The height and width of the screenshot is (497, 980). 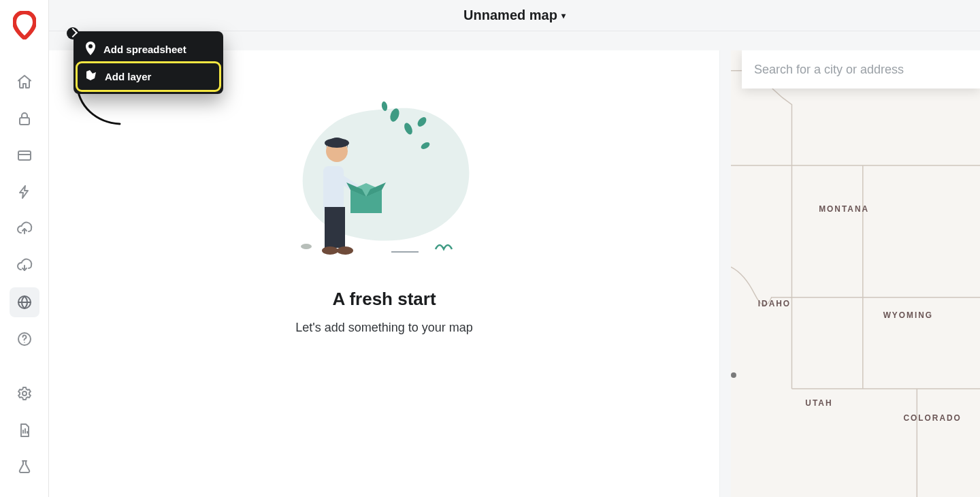 I want to click on empty-heading: A fresh start, so click(x=385, y=300).